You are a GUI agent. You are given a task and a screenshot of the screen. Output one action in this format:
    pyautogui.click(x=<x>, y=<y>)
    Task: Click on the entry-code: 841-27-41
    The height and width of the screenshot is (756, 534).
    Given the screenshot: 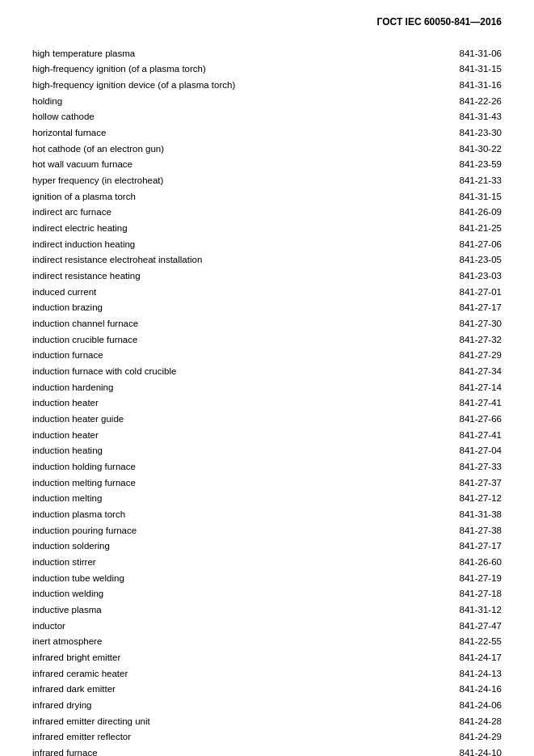 What is the action you would take?
    pyautogui.click(x=469, y=403)
    